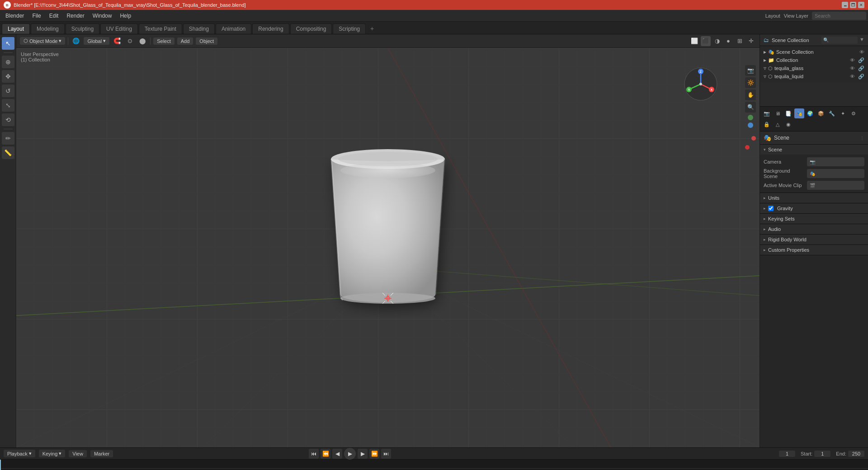  I want to click on menu-edit: Edit, so click(54, 16).